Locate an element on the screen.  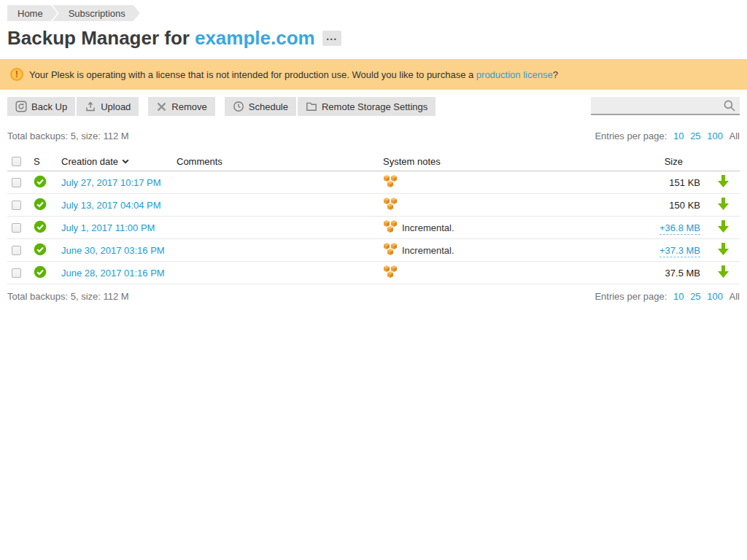
page-title-text: Backup Manager for is located at coordinates (98, 38).